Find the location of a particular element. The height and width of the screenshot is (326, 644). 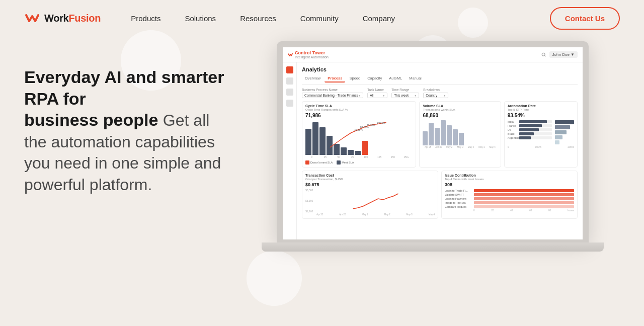

dash-brand: Control Tower Intelligent Automation is located at coordinates (308, 54).